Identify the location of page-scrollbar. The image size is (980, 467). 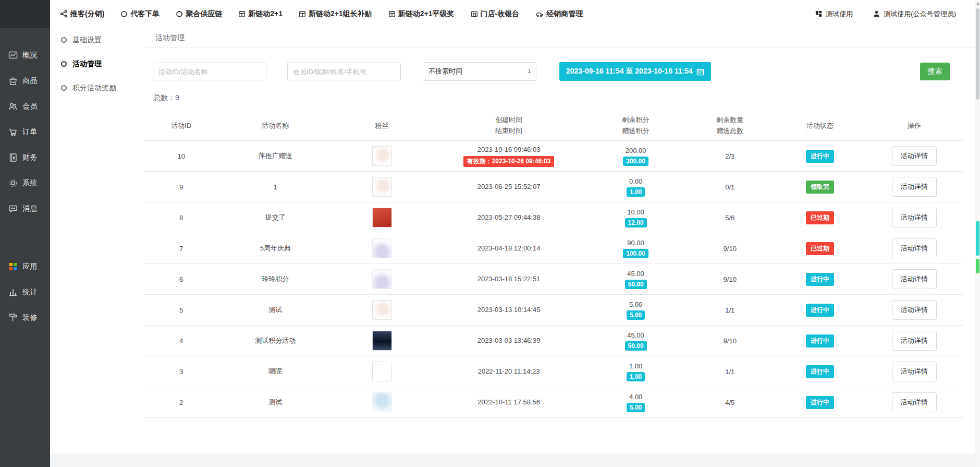
(977, 234).